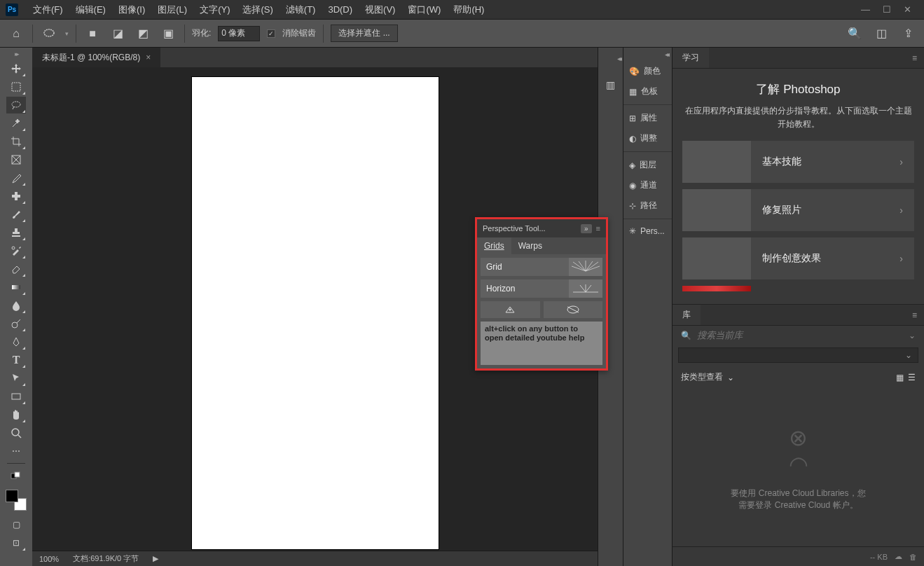 The height and width of the screenshot is (566, 924). What do you see at coordinates (16, 69) in the screenshot?
I see `move-tool` at bounding box center [16, 69].